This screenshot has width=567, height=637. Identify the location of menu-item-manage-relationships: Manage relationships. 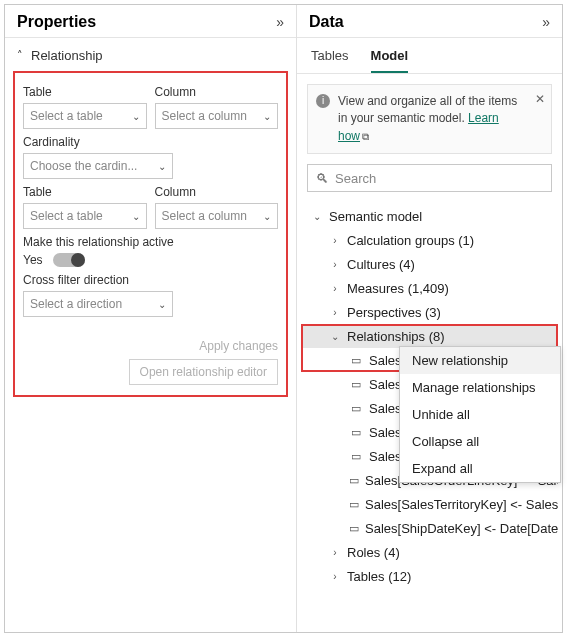
(480, 388).